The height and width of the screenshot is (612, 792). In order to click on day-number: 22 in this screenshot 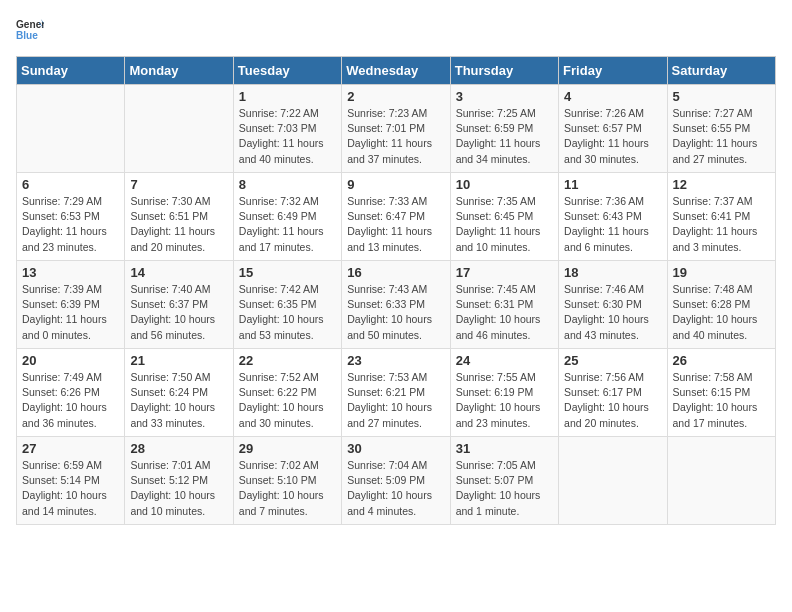, I will do `click(288, 360)`.